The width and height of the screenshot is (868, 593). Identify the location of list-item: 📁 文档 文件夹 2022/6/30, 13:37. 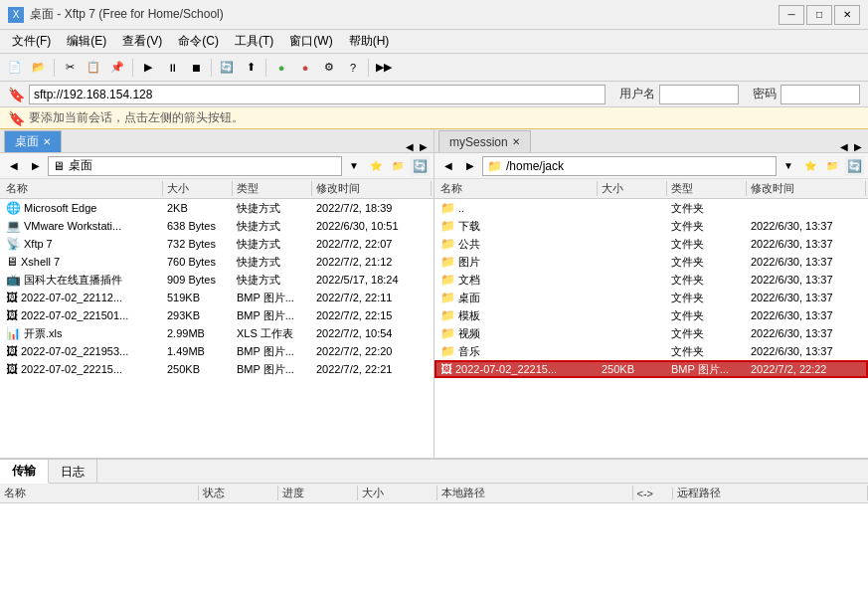
(651, 280).